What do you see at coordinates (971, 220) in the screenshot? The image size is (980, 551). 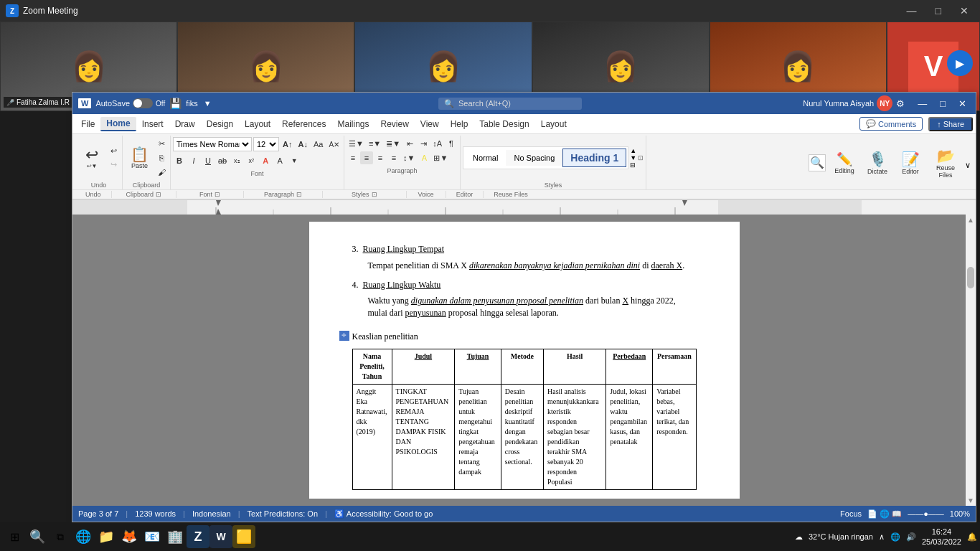 I see `scroll-up-arrow: ▲` at bounding box center [971, 220].